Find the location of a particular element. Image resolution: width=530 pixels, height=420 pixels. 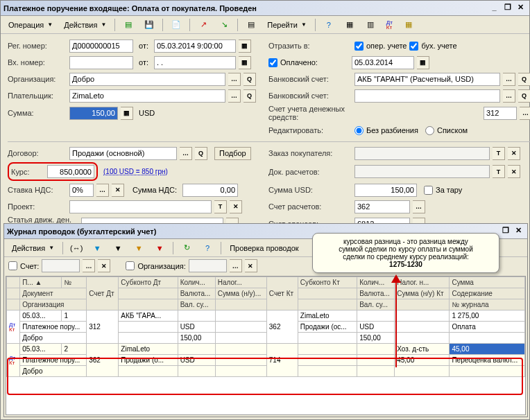

order-input is located at coordinates (422, 154).